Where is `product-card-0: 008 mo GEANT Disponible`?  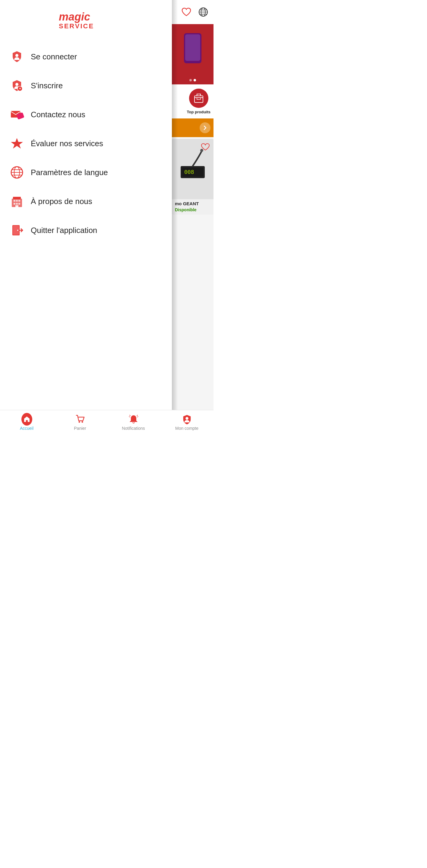
product-card-0: 008 mo GEANT Disponible is located at coordinates (193, 177).